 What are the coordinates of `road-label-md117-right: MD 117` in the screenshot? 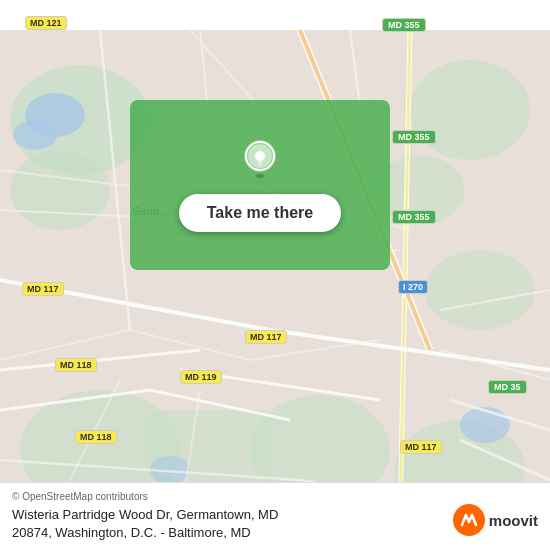 It's located at (421, 447).